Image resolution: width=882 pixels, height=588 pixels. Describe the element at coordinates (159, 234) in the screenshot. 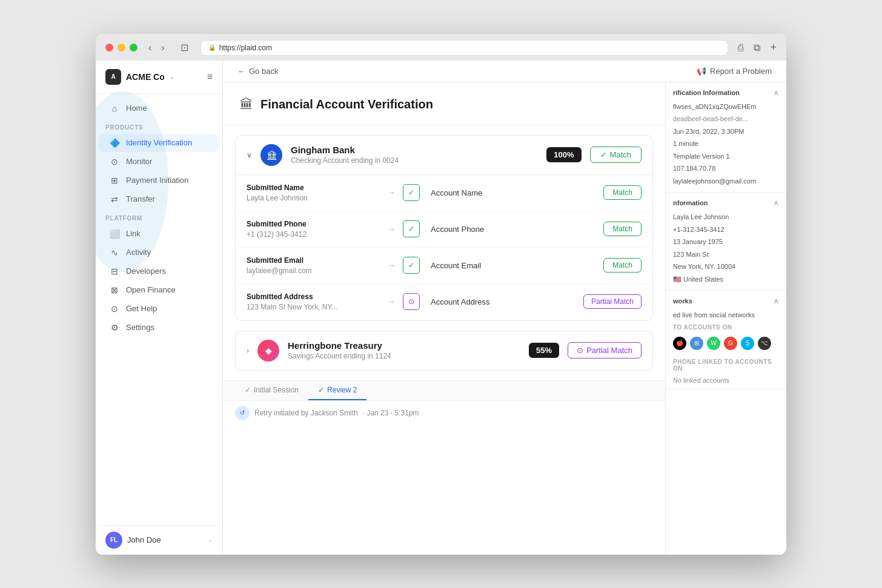

I see `sidebar-item-link: ⬜ Link` at that location.